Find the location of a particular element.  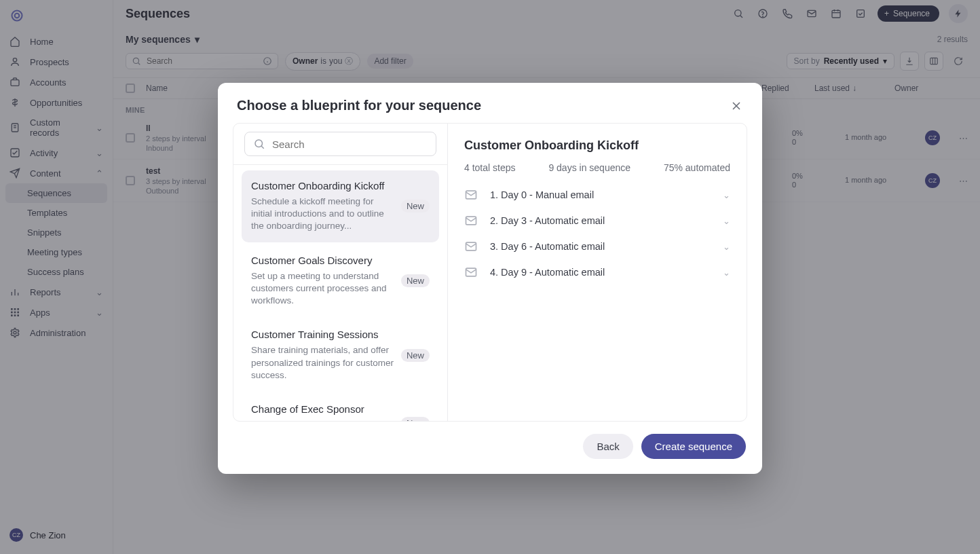

blueprint-item: Customer Onboarding Kickoff Schedule a k… is located at coordinates (341, 206).